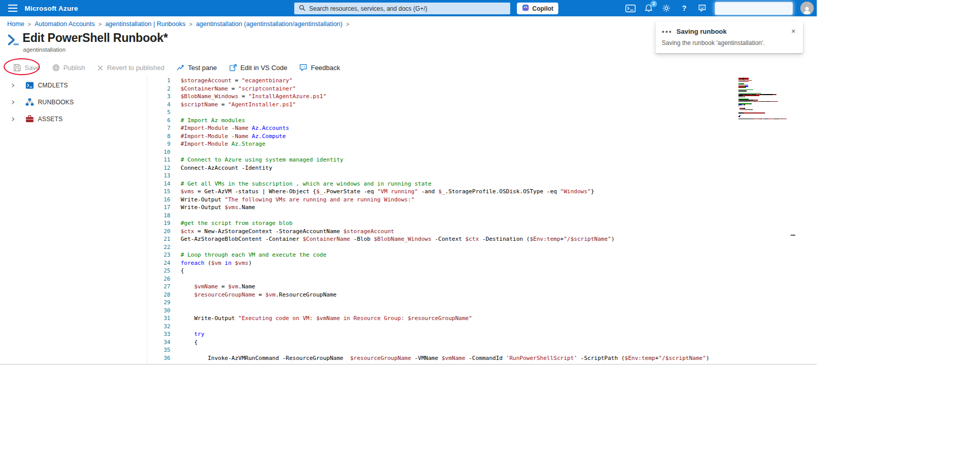 The width and height of the screenshot is (980, 454). I want to click on sidebar-item-cmdlets: CMDLETS, so click(74, 85).